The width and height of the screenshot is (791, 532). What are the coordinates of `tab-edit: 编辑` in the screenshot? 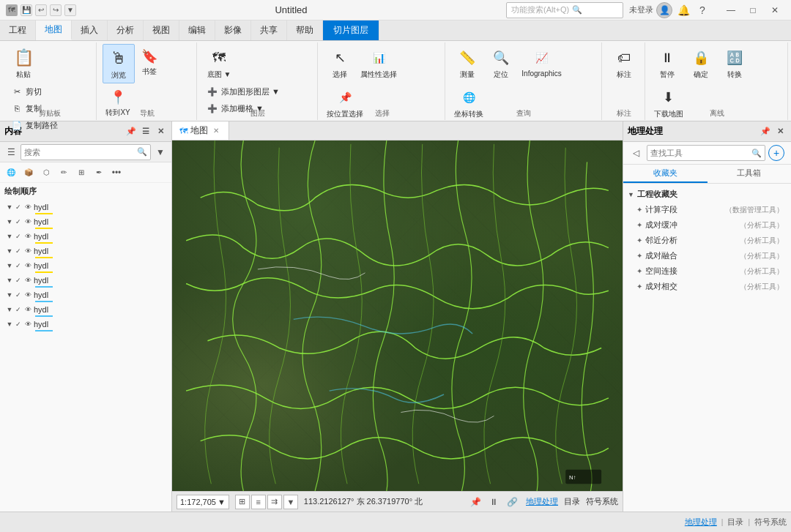 It's located at (198, 31).